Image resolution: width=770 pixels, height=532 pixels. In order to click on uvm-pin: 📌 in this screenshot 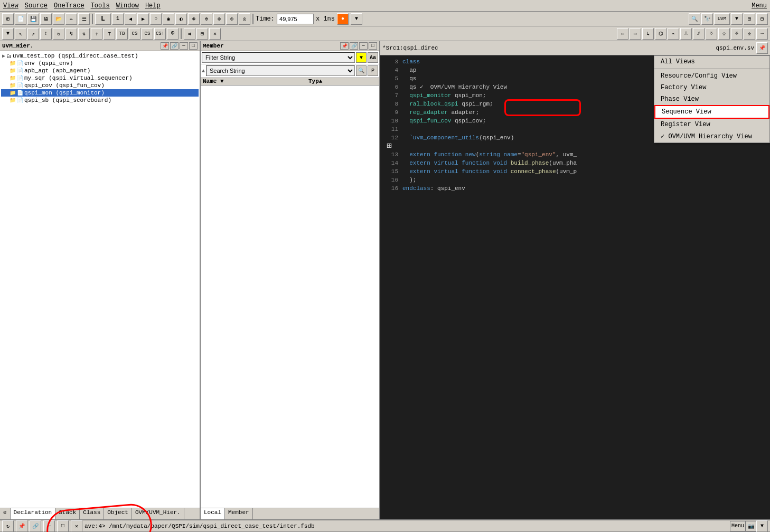, I will do `click(165, 46)`.